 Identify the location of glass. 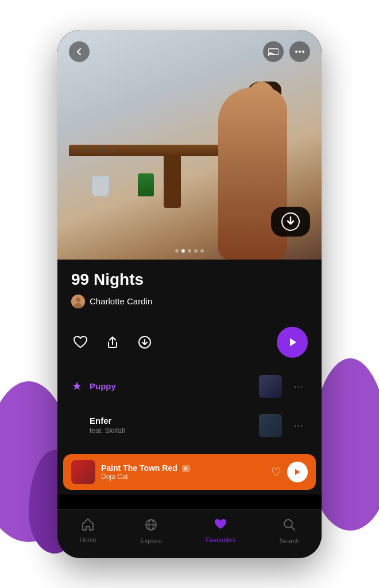
(100, 186).